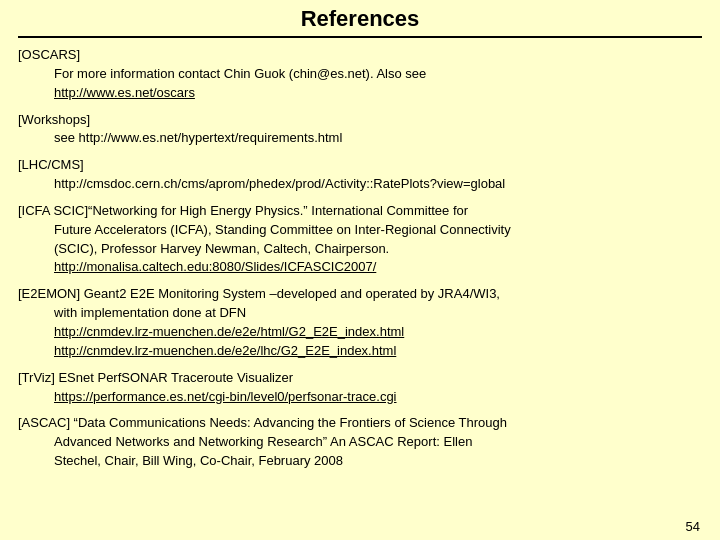 Image resolution: width=720 pixels, height=540 pixels. I want to click on page-title: References, so click(360, 19).